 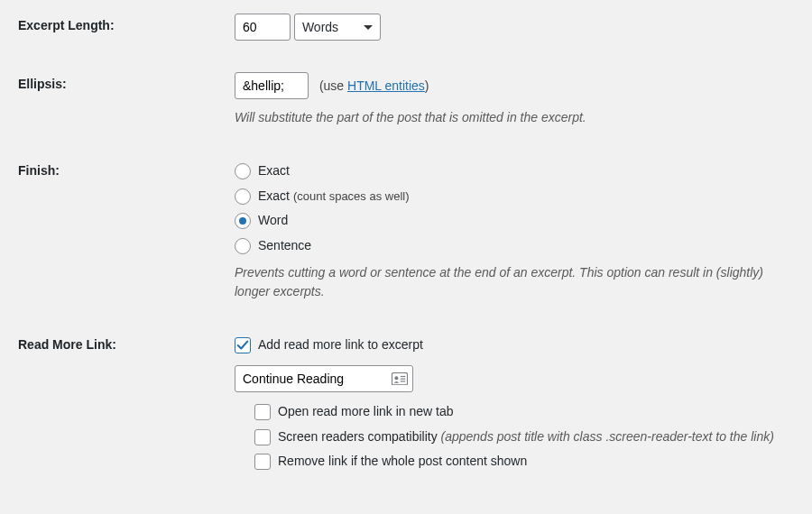 What do you see at coordinates (243, 345) in the screenshot?
I see `add-read-more-checkbox` at bounding box center [243, 345].